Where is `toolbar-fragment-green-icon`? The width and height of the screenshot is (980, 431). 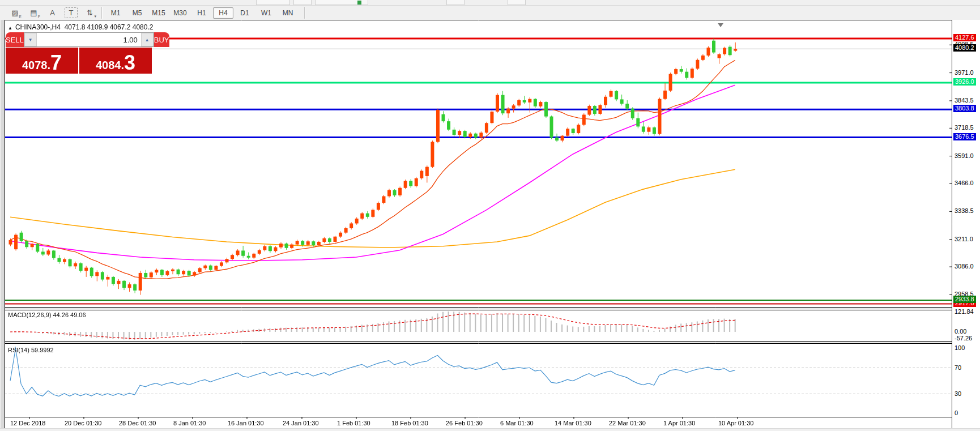
toolbar-fragment-green-icon is located at coordinates (359, 2).